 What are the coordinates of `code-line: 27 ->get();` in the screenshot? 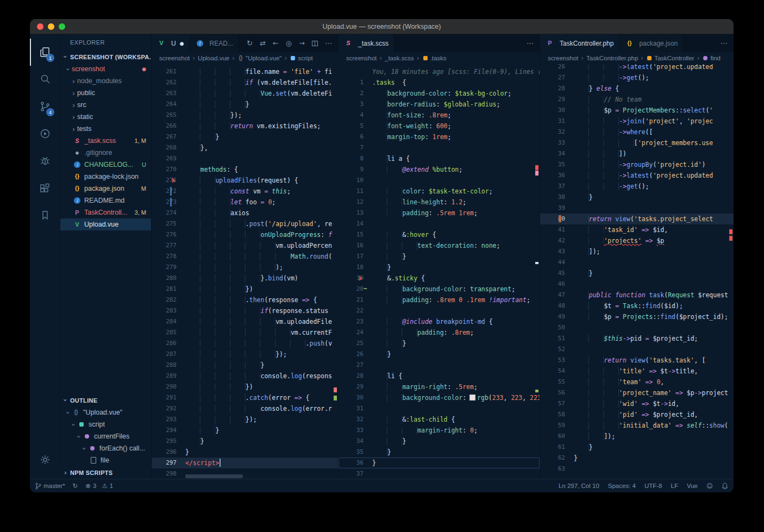 It's located at (637, 78).